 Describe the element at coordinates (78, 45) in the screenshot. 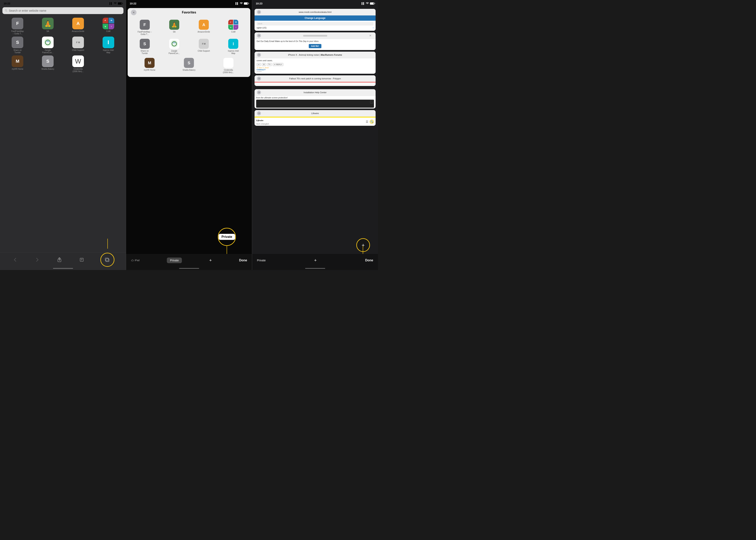

I see `fav-child-support: FM Child Support` at that location.